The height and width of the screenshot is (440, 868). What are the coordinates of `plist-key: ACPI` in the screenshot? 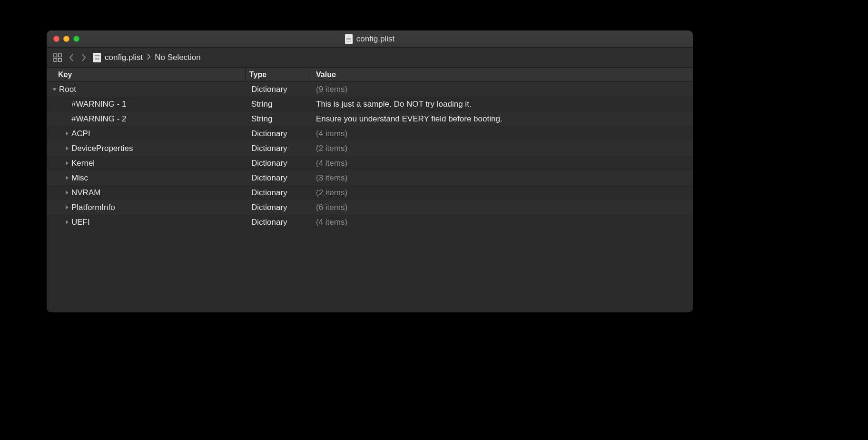 It's located at (81, 134).